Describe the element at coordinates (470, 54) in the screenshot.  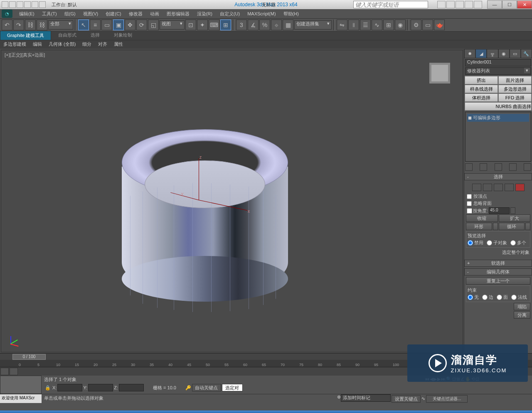
I see `create-tab-icon: ✹` at that location.